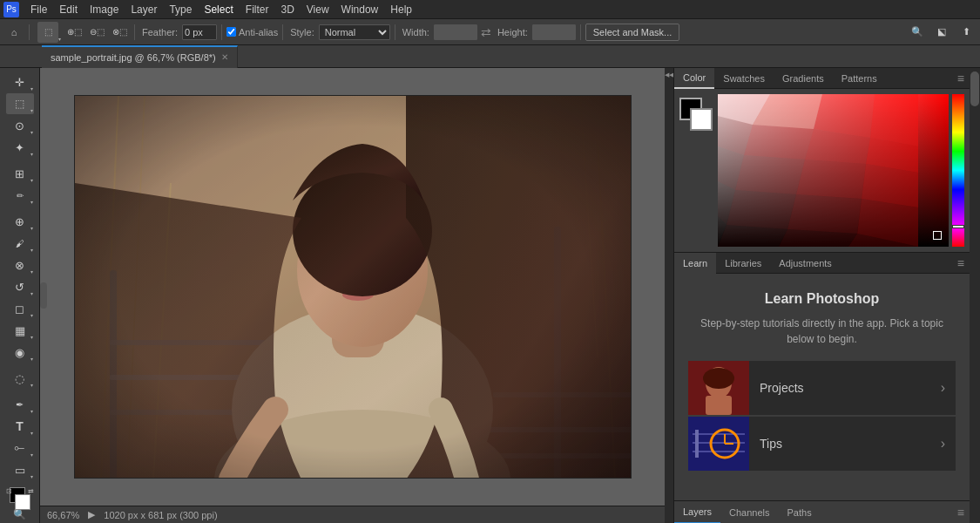 The width and height of the screenshot is (980, 523). What do you see at coordinates (800, 513) in the screenshot?
I see `paths-tab: Paths` at bounding box center [800, 513].